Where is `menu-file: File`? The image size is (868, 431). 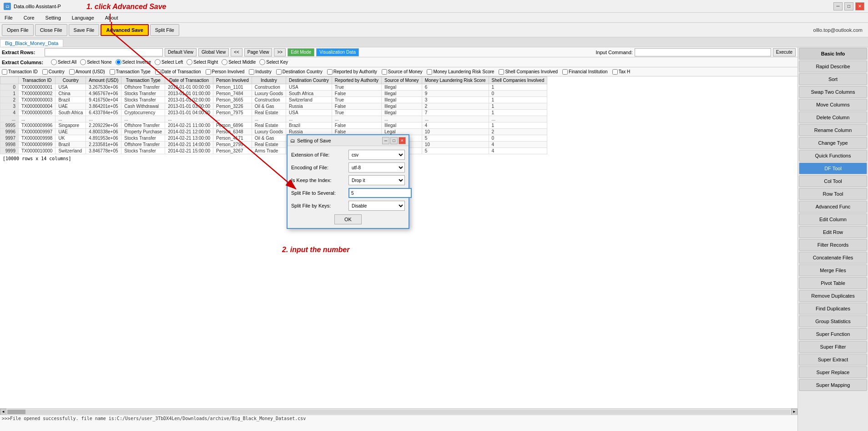
menu-file: File is located at coordinates (9, 18).